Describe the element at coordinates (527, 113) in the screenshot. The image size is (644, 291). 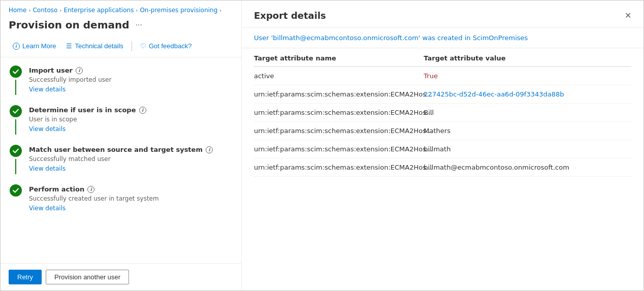
I see `attr-value-cell-2: Bill` at that location.